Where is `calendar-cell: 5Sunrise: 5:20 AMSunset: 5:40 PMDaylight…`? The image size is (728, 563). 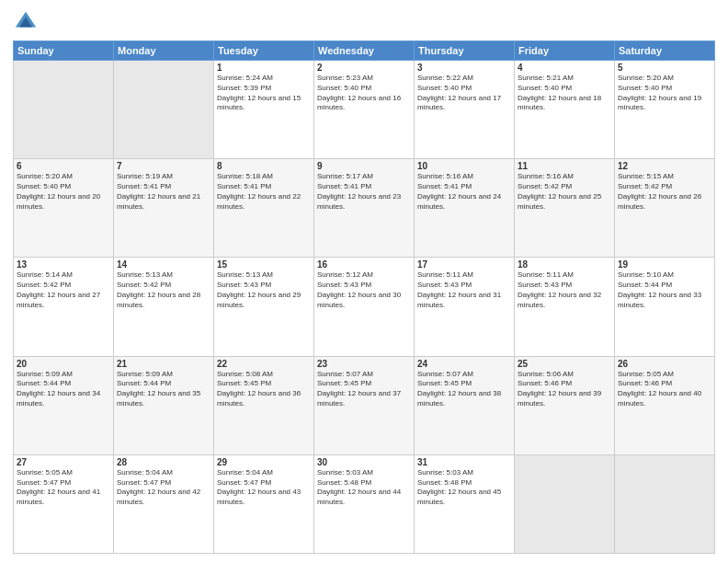
calendar-cell: 5Sunrise: 5:20 AMSunset: 5:40 PMDaylight… is located at coordinates (665, 110).